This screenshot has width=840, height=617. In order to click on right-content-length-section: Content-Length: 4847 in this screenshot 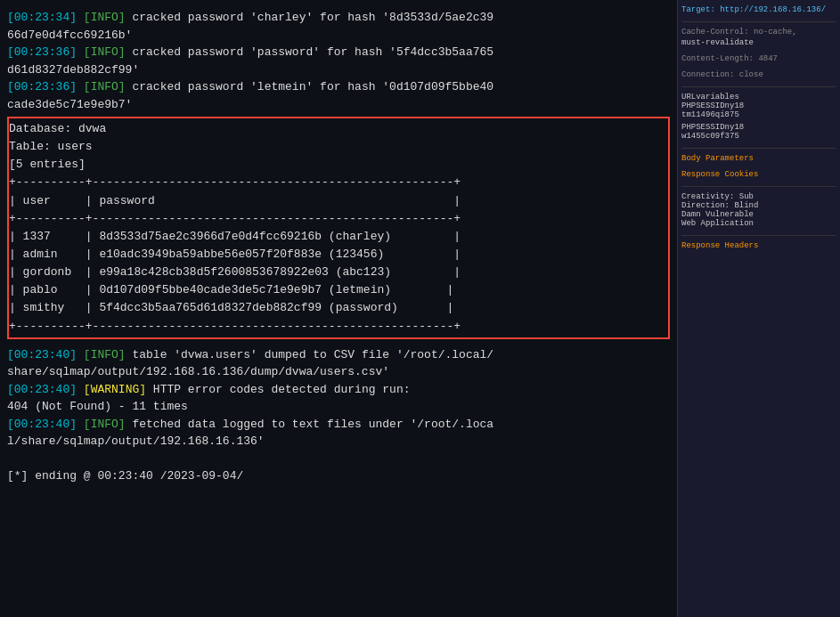, I will do `click(759, 59)`.